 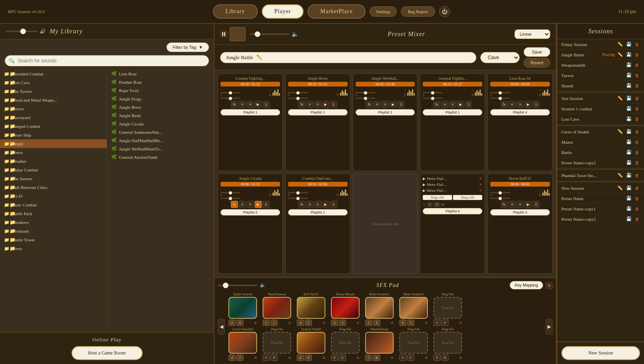 I want to click on library-volume-control: 🔊, so click(x=25, y=32).